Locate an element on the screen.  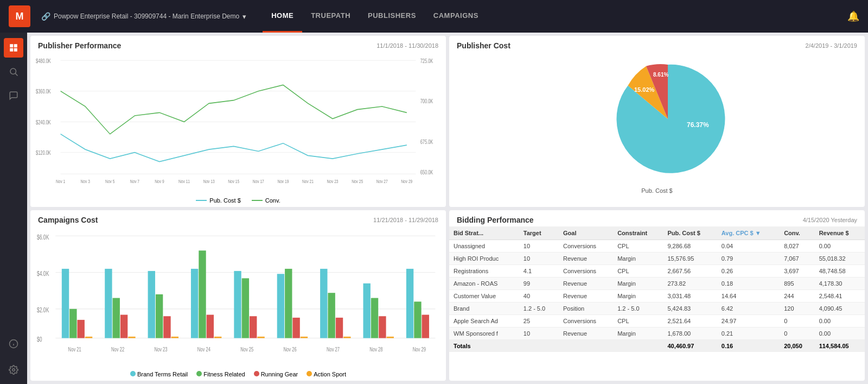
cell-revenue: 4,090.45 is located at coordinates (840, 309).